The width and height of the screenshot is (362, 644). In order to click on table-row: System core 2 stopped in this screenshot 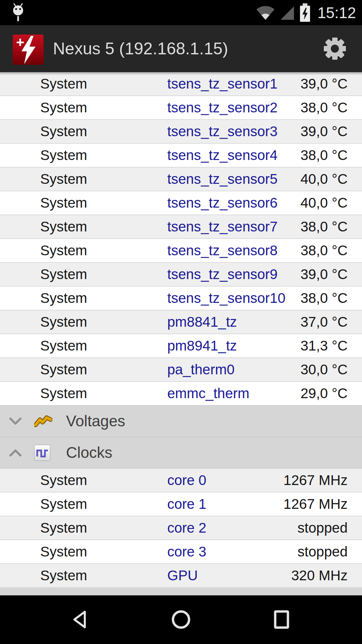, I will do `click(181, 528)`.